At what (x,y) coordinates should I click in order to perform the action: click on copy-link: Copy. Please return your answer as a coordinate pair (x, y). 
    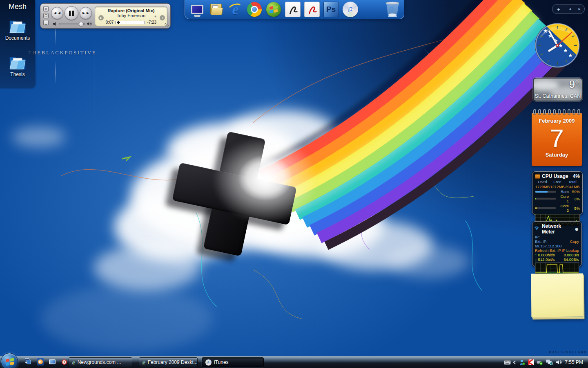
    Looking at the image, I should click on (575, 244).